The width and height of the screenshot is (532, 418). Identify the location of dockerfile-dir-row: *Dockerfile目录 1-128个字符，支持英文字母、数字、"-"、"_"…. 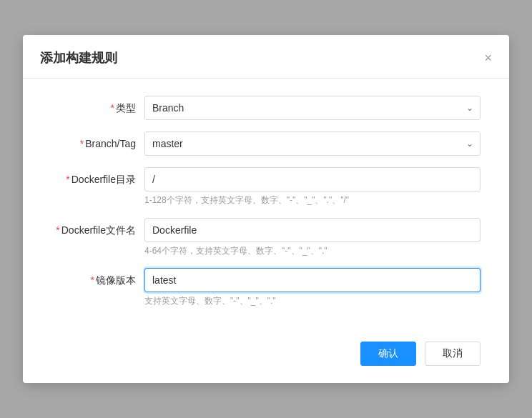
(266, 187).